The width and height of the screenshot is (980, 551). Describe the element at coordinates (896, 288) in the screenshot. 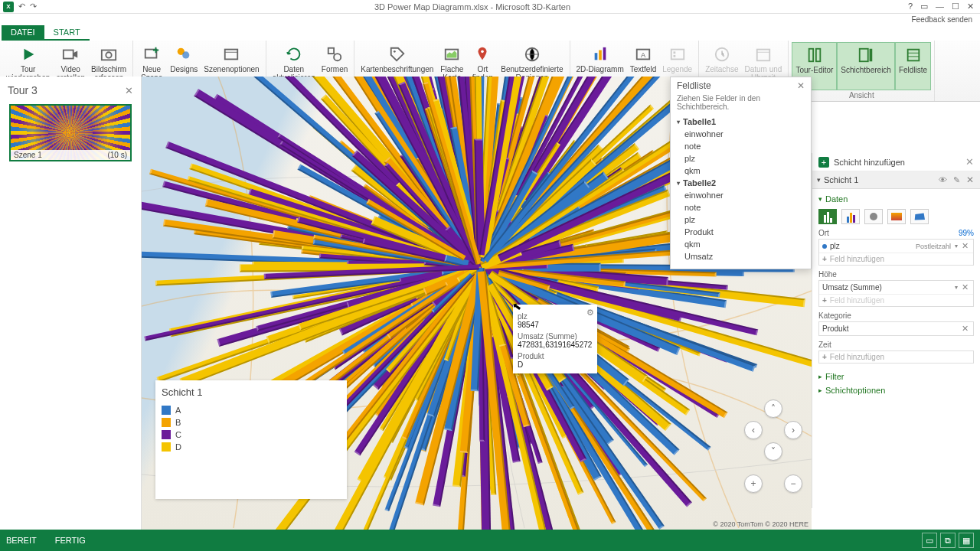

I see `height-field-row: Umsatz (Summe) ▾ ✕` at that location.